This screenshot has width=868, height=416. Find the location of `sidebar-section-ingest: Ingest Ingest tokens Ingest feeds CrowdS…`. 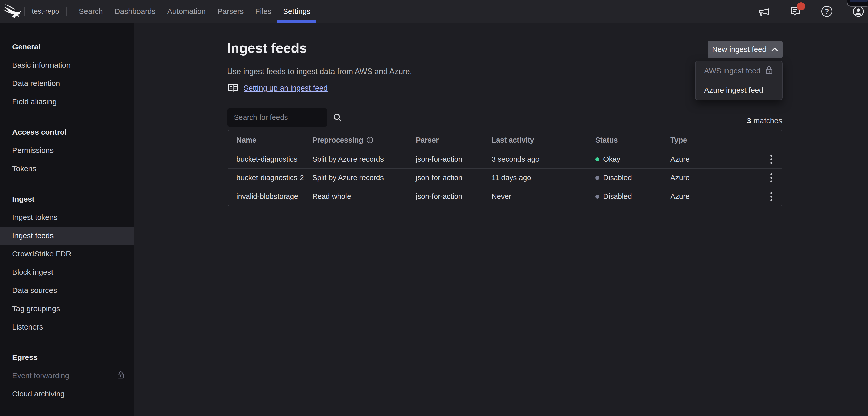

sidebar-section-ingest: Ingest Ingest tokens Ingest feeds CrowdS… is located at coordinates (67, 263).